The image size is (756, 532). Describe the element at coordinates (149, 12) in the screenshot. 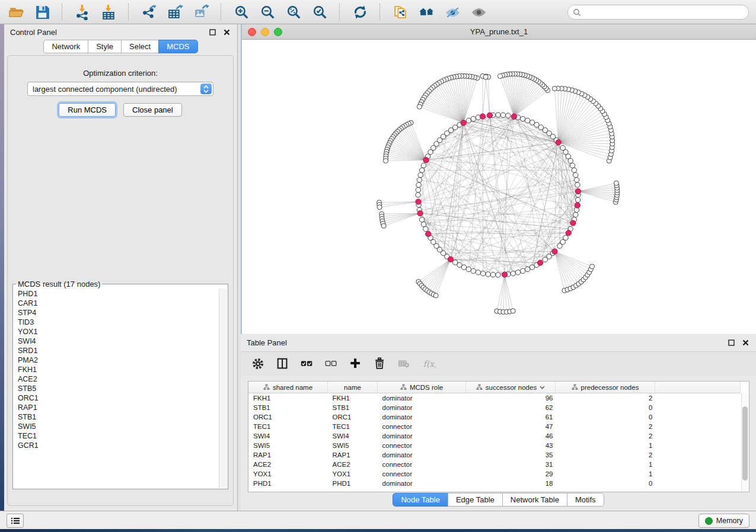

I see `export-network-icon` at that location.